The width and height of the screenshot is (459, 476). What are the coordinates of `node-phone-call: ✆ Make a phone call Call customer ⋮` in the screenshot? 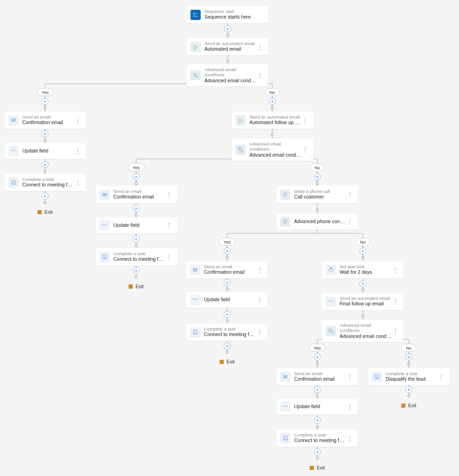 It's located at (317, 194).